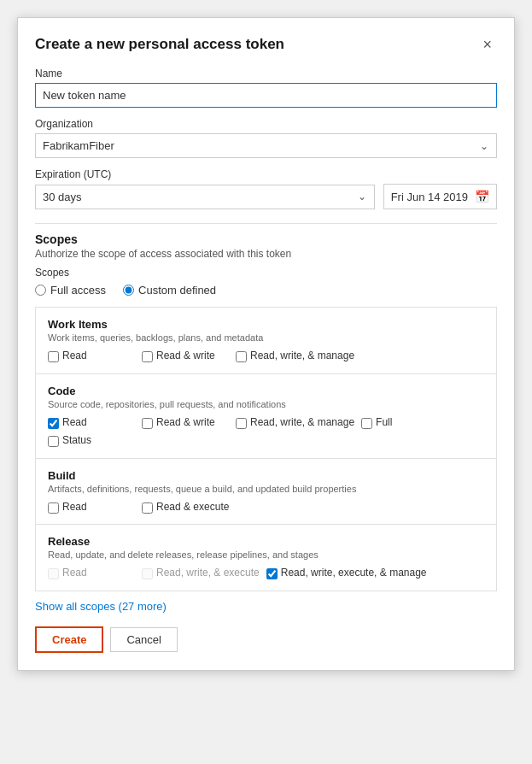 The image size is (532, 764). Describe the element at coordinates (41, 291) in the screenshot. I see `scope-full-access-input` at that location.